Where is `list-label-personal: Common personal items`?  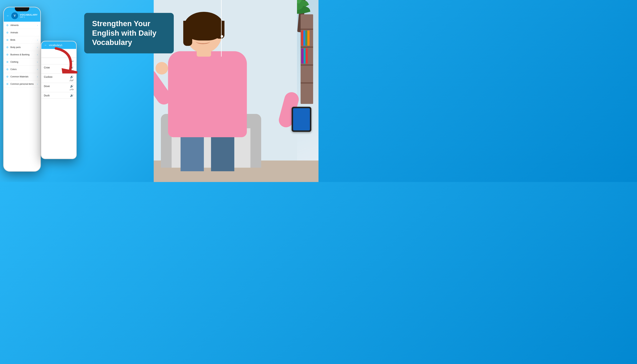
list-label-personal: Common personal items is located at coordinates (23, 84).